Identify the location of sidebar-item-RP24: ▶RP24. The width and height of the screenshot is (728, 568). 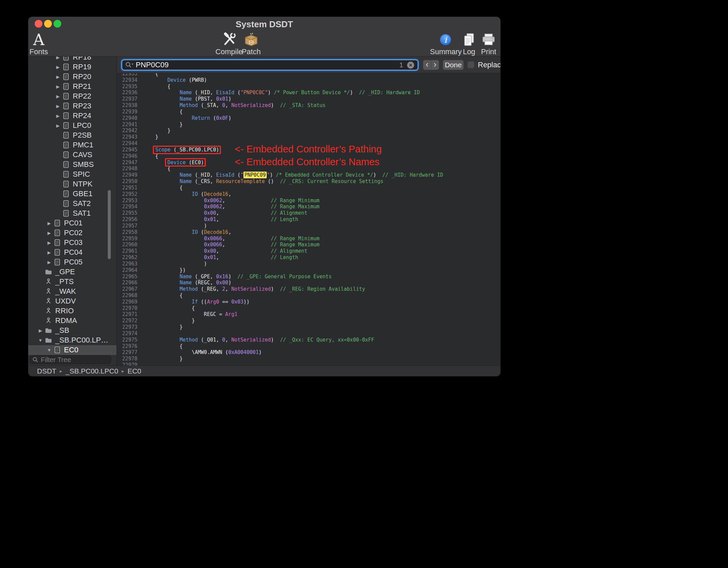
(72, 116).